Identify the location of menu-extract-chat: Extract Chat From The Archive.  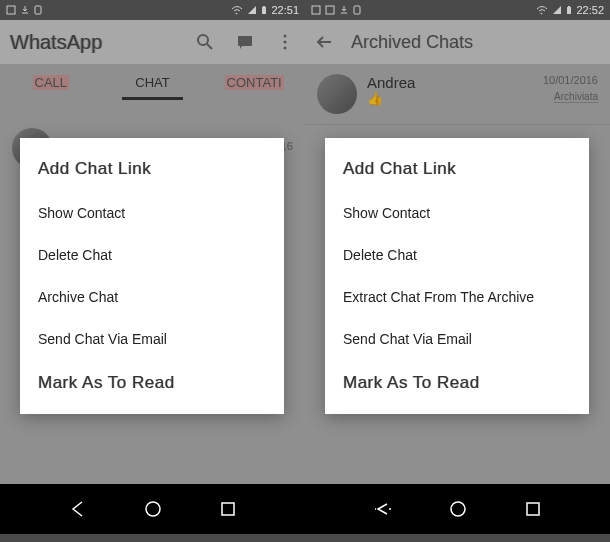
(457, 297).